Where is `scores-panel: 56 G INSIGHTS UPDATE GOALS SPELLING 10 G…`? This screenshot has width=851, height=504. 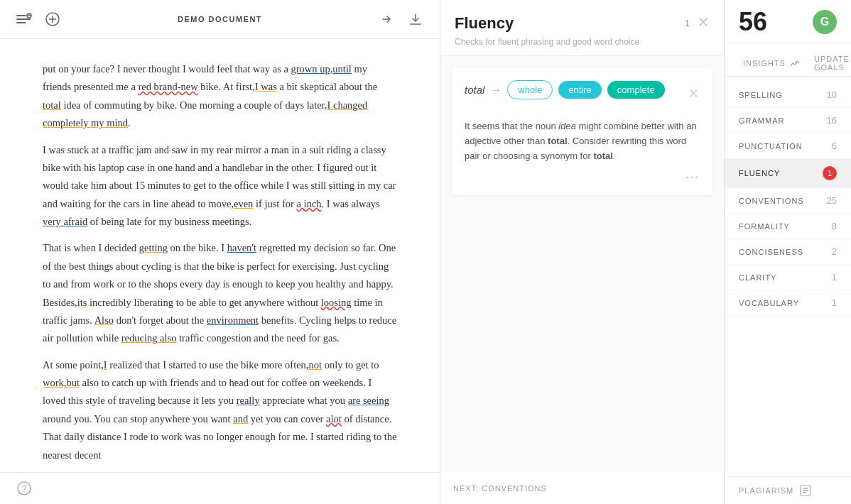 scores-panel: 56 G INSIGHTS UPDATE GOALS SPELLING 10 G… is located at coordinates (788, 252).